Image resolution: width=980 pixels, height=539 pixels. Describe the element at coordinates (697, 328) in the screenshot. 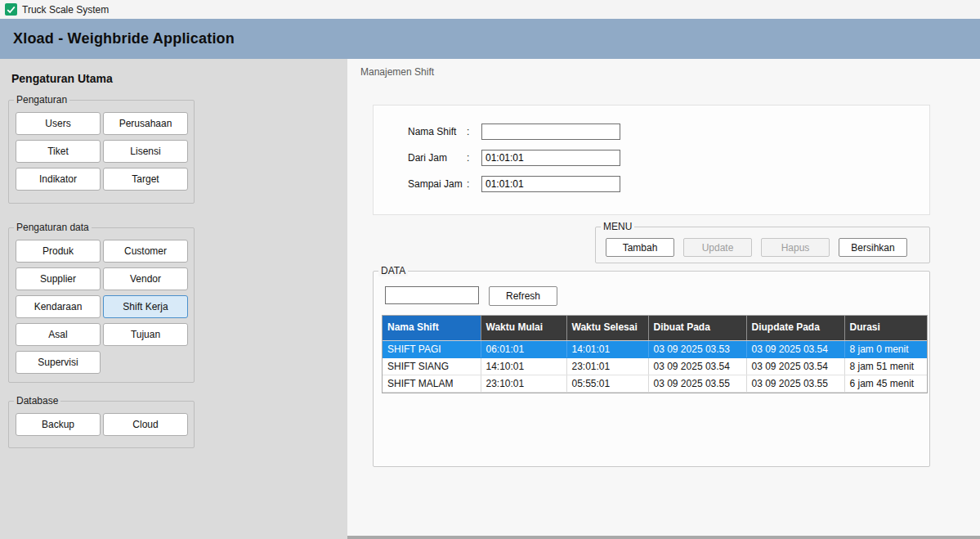

I see `column-header-dibuat-pada: Dibuat Pada` at that location.